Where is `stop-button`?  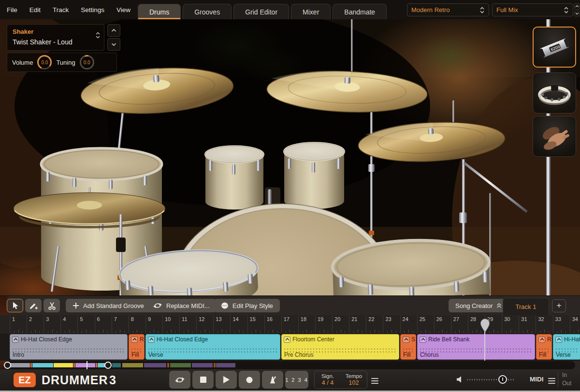
stop-button is located at coordinates (203, 379).